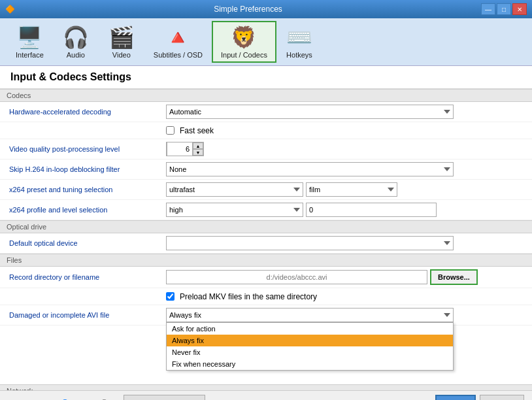 The width and height of the screenshot is (532, 400). Describe the element at coordinates (310, 315) in the screenshot. I see `damaged-avi-dropdown: Always fix Ask for action Always fix Nev…` at that location.